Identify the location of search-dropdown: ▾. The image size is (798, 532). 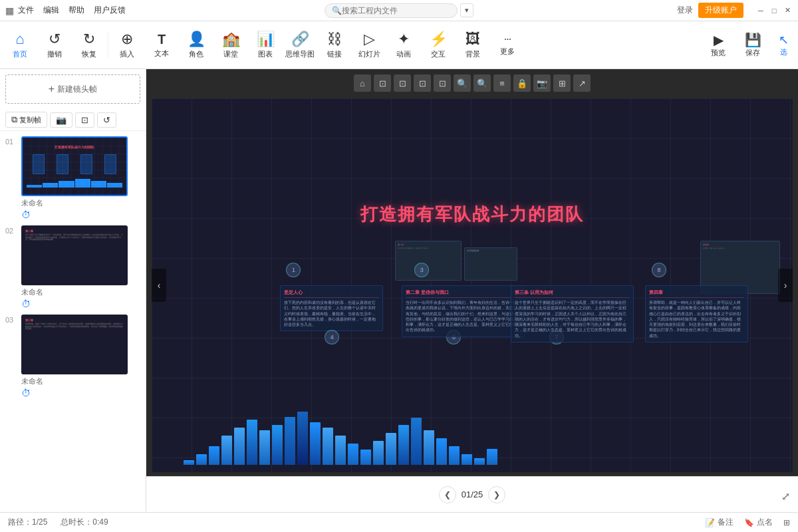
(467, 11).